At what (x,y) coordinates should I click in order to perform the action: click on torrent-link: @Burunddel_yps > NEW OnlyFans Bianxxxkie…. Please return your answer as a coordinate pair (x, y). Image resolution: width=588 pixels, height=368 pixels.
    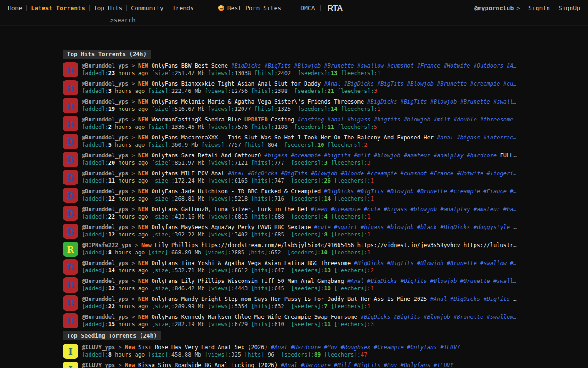
    Looking at the image, I should click on (313, 84).